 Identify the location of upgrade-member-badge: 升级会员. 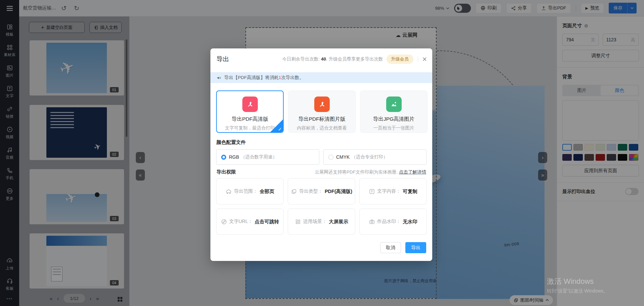
(400, 59).